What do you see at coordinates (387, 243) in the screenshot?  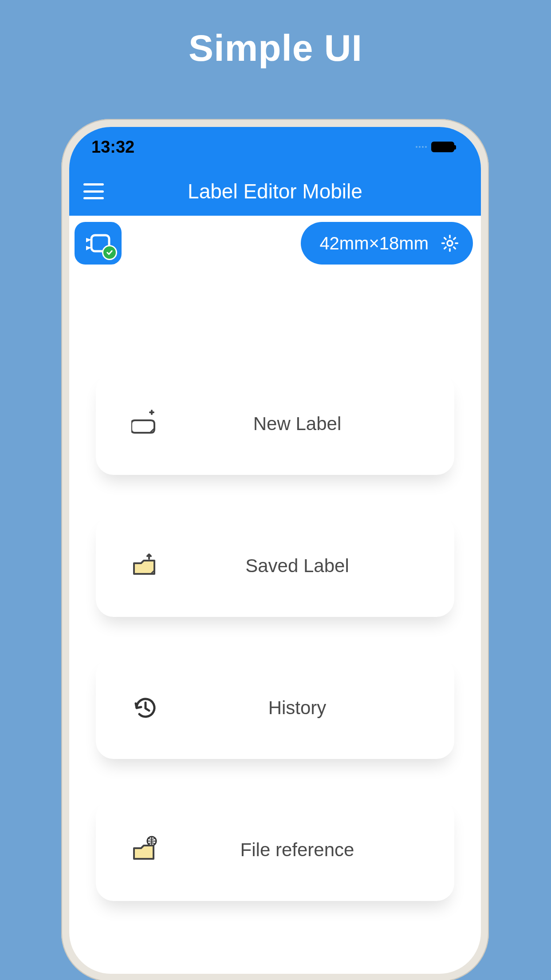 I see `label-size-button: 42mm×18mm` at bounding box center [387, 243].